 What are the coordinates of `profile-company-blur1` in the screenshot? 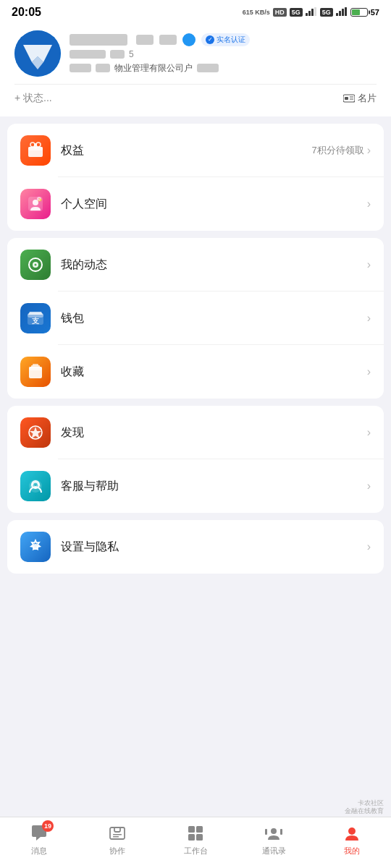 It's located at (80, 68).